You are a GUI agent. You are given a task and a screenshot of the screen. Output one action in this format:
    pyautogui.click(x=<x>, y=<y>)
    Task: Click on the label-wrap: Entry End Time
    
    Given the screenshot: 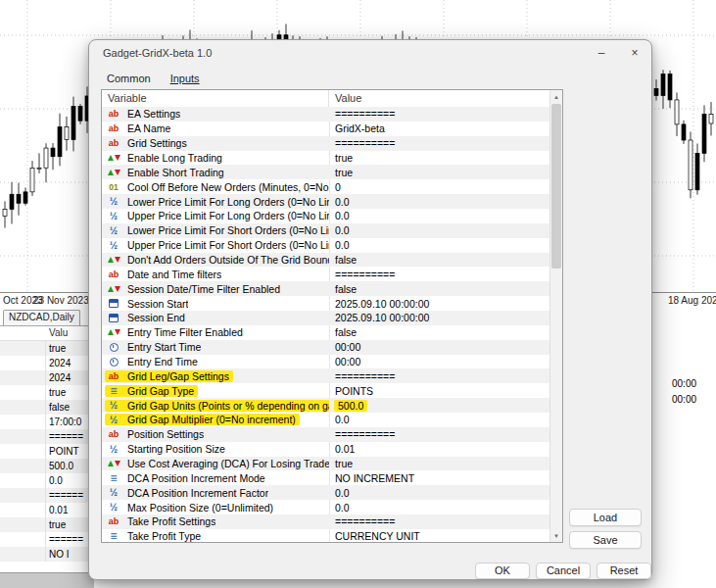 What is the action you would take?
    pyautogui.click(x=153, y=362)
    